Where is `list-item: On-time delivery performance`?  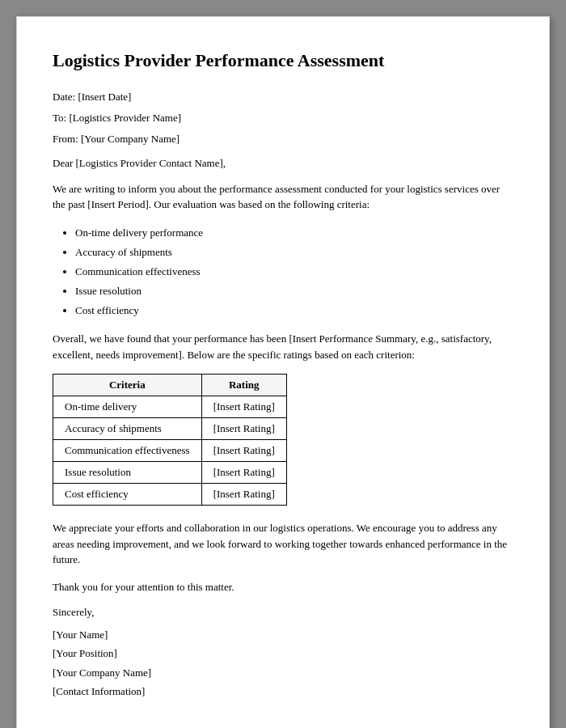 list-item: On-time delivery performance is located at coordinates (294, 233).